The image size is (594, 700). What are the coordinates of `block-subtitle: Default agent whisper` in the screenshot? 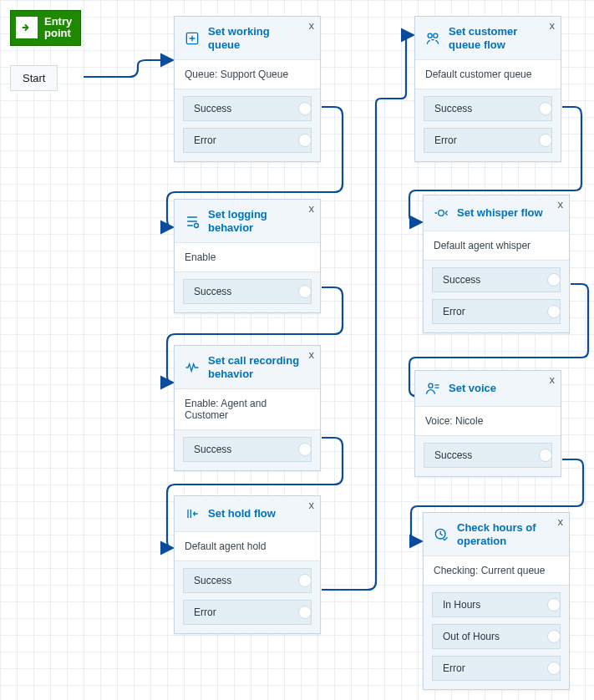 It's located at (496, 246).